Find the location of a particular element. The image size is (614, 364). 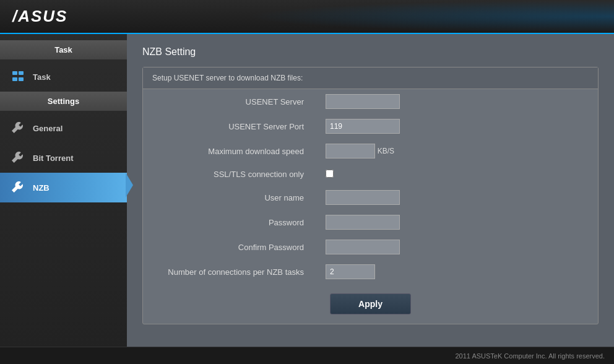

connections-label: Number of connections per NZB tasks is located at coordinates (230, 272).